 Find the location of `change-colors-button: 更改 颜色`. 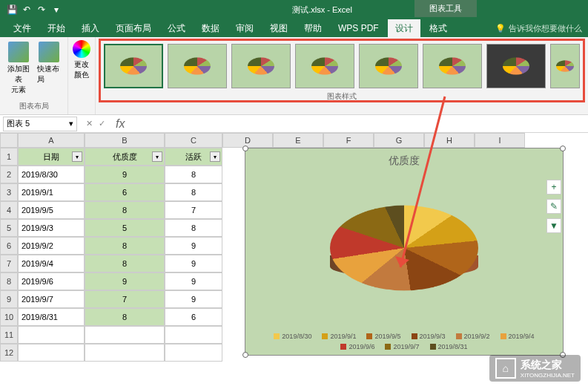

change-colors-button: 更改 颜色 is located at coordinates (82, 60).